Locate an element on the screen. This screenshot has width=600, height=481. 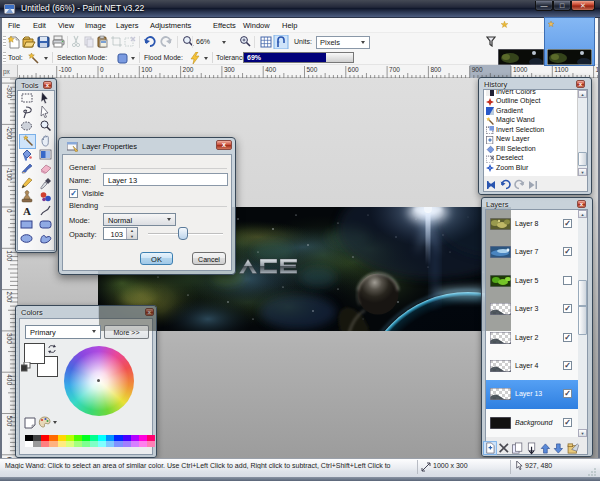
svg-text: -100 is located at coordinates (66, 70).